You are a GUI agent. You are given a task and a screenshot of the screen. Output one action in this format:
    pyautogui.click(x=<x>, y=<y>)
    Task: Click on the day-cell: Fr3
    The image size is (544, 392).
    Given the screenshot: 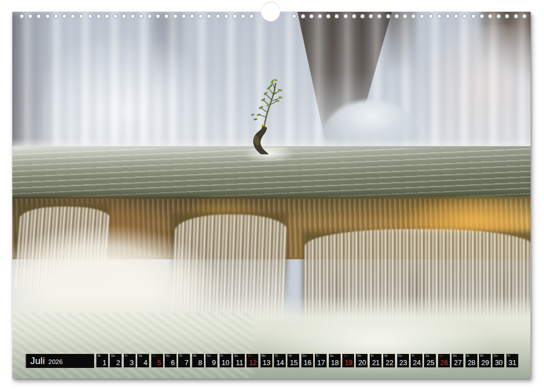 What is the action you would take?
    pyautogui.click(x=130, y=361)
    